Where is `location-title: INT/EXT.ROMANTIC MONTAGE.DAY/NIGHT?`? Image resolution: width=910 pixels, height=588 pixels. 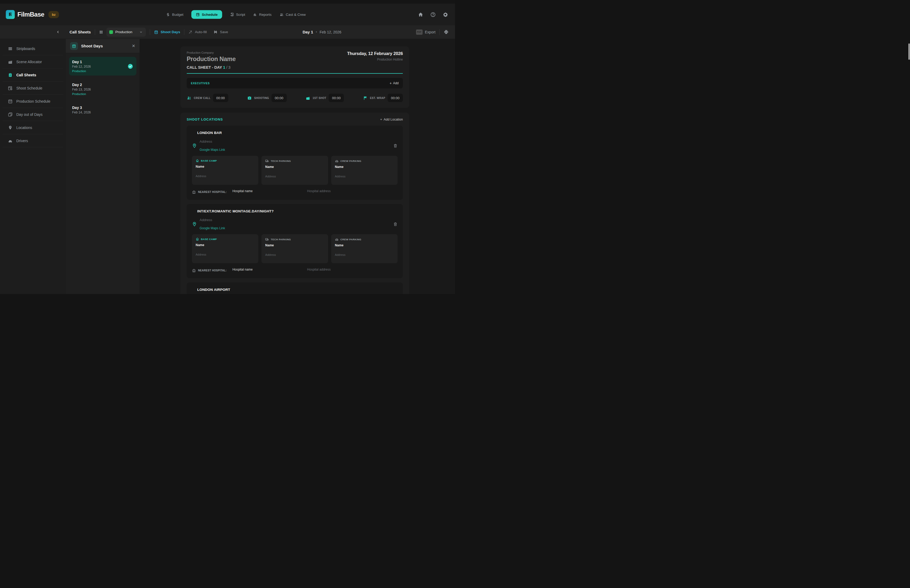
location-title: INT/EXT.ROMANTIC MONTAGE.DAY/NIGHT? is located at coordinates (297, 211).